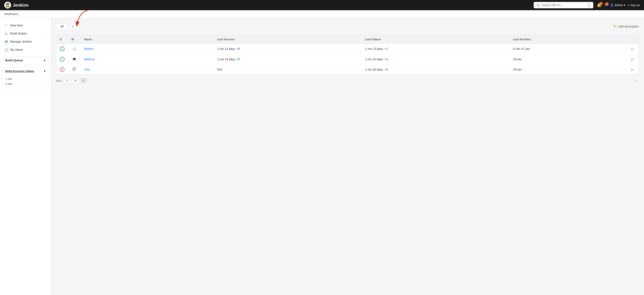 Image resolution: width=644 pixels, height=295 pixels. I want to click on plus-icon: ＋, so click(6, 26).